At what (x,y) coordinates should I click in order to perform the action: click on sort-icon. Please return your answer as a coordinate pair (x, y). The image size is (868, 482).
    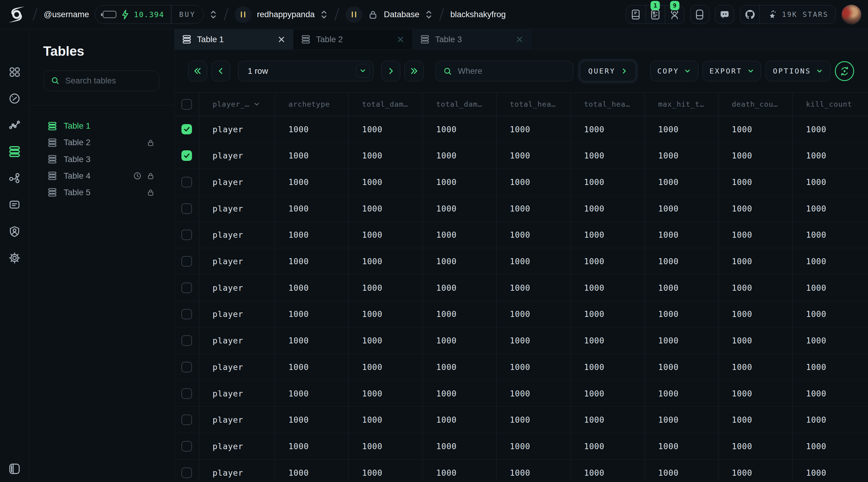
    Looking at the image, I should click on (257, 104).